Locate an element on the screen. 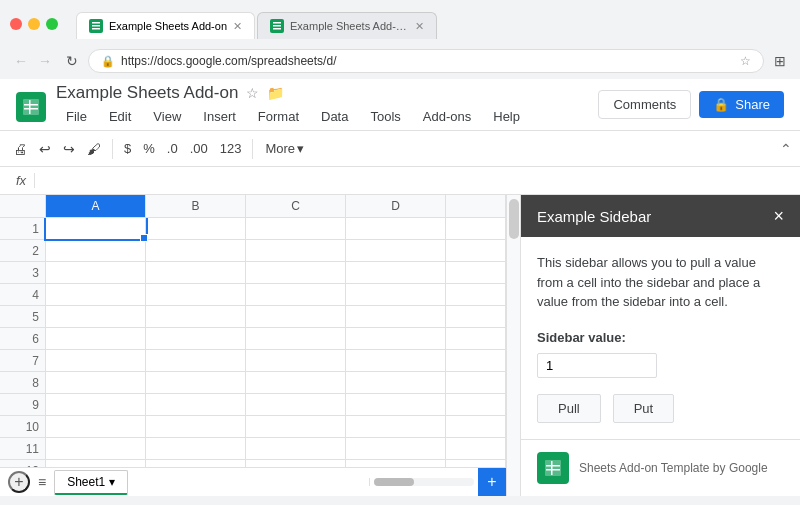  tab-1: Example Sheets Add-on ✕ is located at coordinates (166, 26).